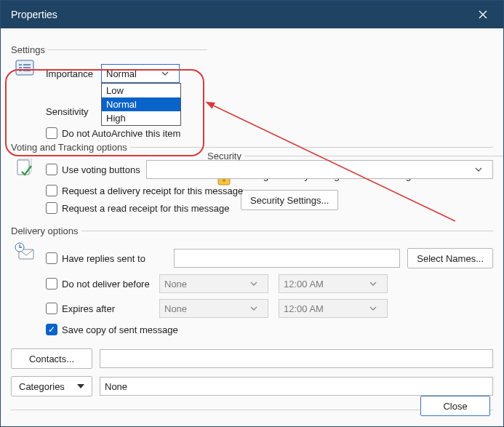  I want to click on importance-label: Importance, so click(73, 74).